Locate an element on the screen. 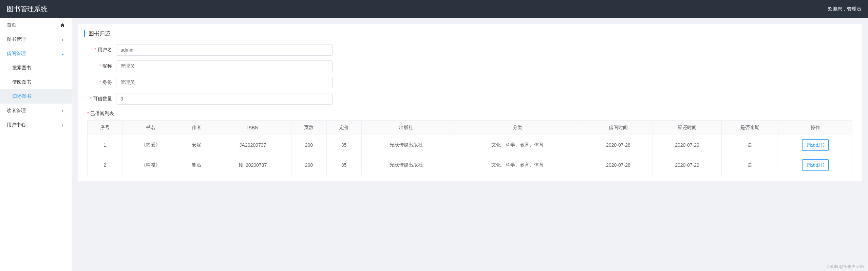  sidebar: 首页 图书管理 借阅管理 搜索图书 借阅图书 归还图书 读者管理 用户中心 is located at coordinates (36, 145).